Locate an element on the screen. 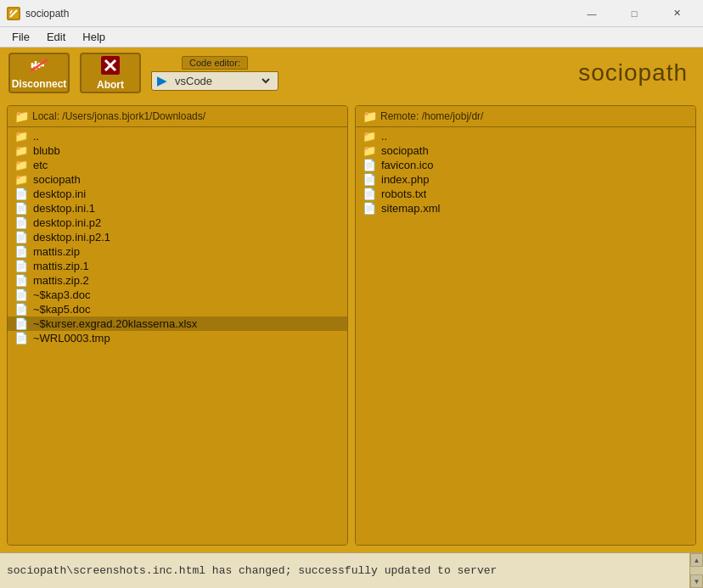 The height and width of the screenshot is (588, 703). file-name: index.php is located at coordinates (405, 180).